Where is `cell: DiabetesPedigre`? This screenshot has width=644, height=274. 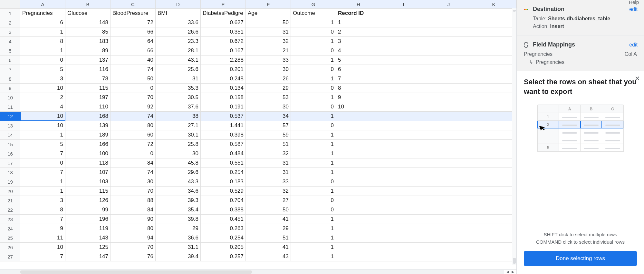
cell: DiabetesPedigre is located at coordinates (223, 14).